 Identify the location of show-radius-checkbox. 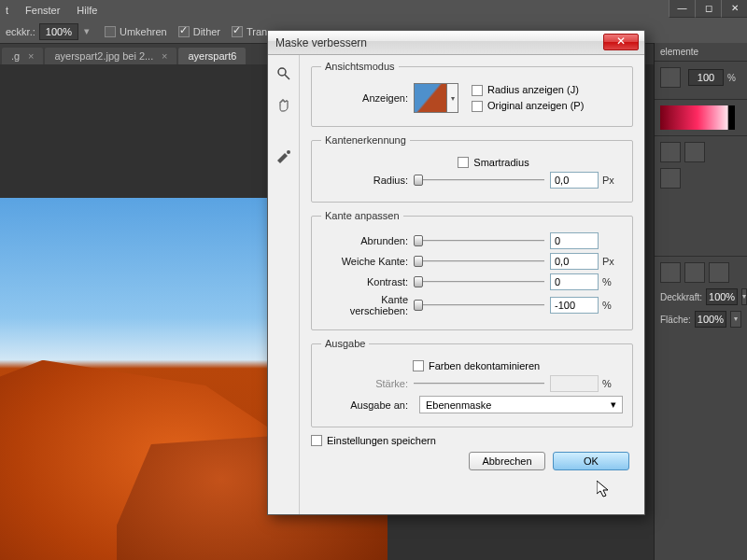
(477, 91).